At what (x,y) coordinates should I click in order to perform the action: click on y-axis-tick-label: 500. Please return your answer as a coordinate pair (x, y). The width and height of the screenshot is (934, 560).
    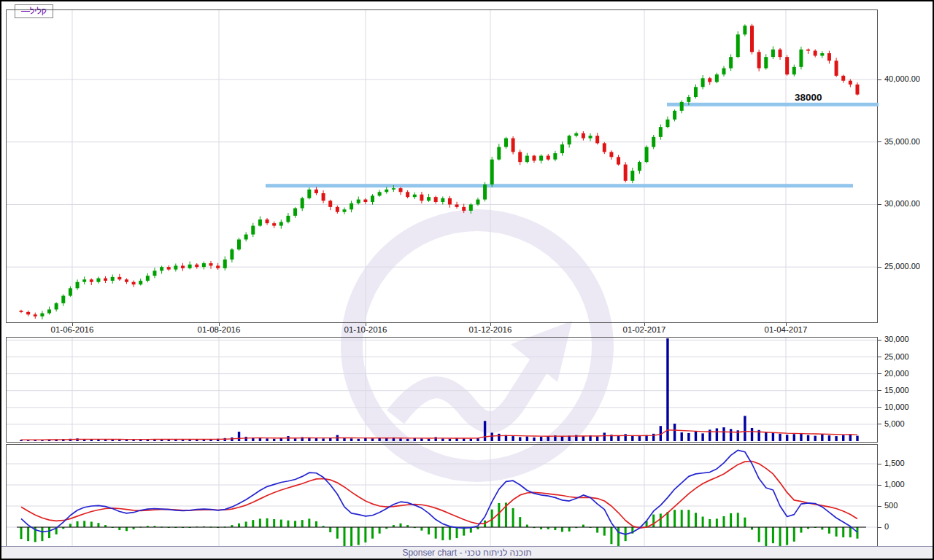
    Looking at the image, I should click on (905, 505).